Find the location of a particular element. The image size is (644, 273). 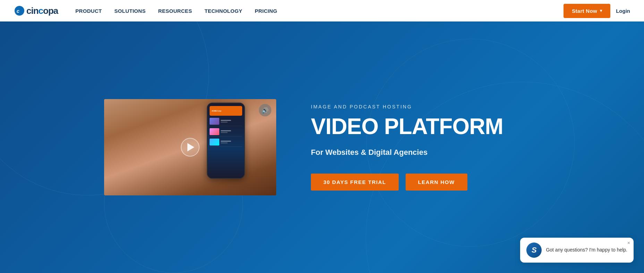

chat-icon: S is located at coordinates (534, 250).